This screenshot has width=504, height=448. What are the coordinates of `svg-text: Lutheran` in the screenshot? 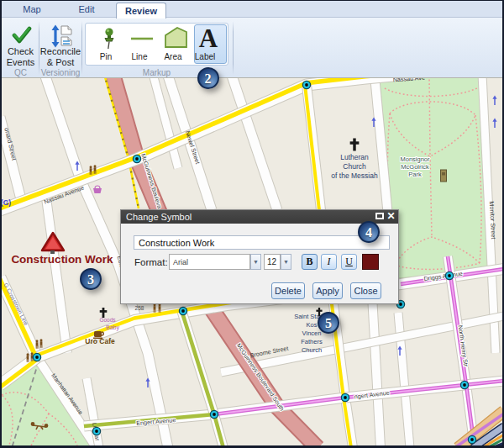 It's located at (354, 157).